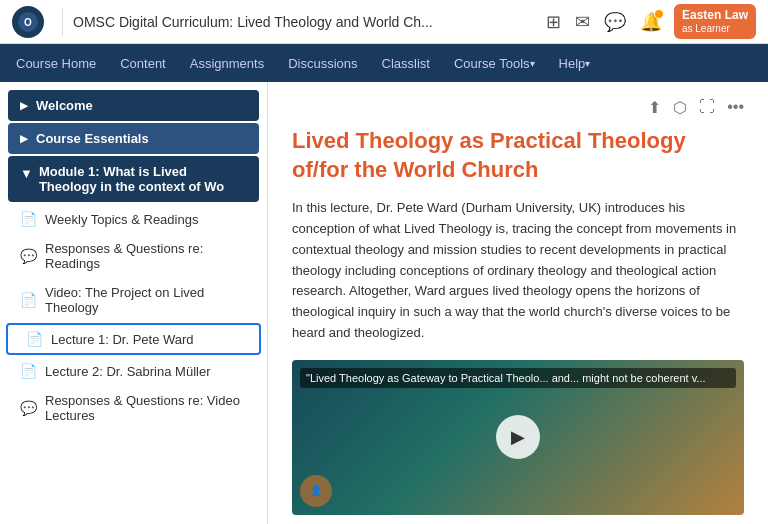 This screenshot has height=524, width=768. What do you see at coordinates (62, 22) in the screenshot?
I see `divider` at bounding box center [62, 22].